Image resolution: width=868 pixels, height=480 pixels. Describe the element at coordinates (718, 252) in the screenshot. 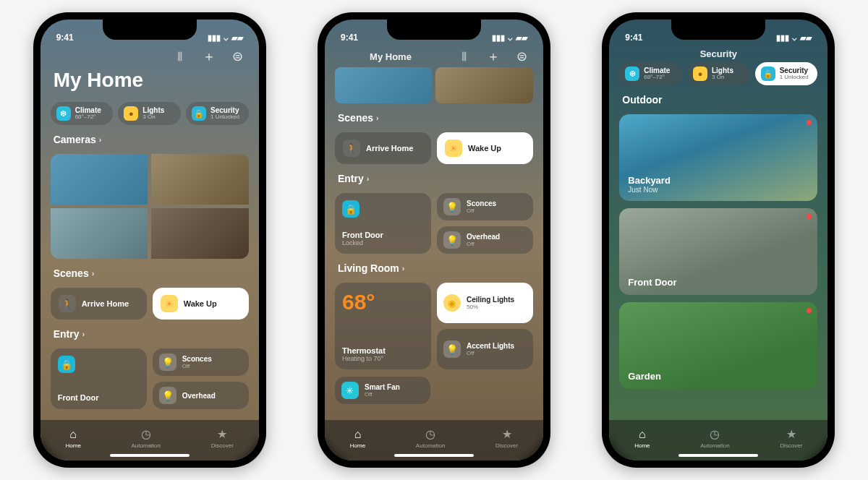

I see `camera-front-door: Front Door` at that location.